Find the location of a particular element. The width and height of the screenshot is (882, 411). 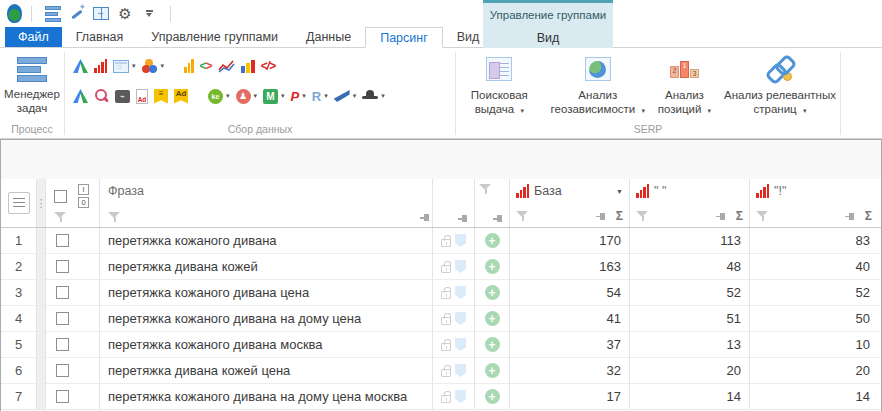

select-zero-button: 0 is located at coordinates (84, 202).